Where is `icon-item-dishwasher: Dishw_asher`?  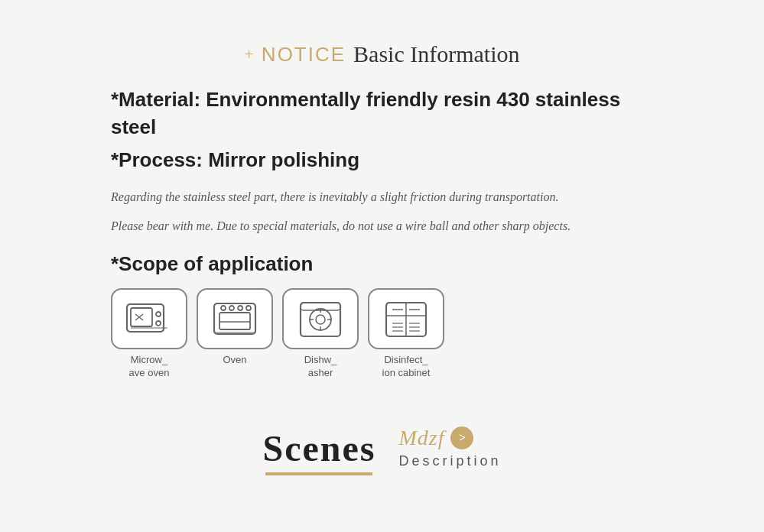 icon-item-dishwasher: Dishw_asher is located at coordinates (320, 334).